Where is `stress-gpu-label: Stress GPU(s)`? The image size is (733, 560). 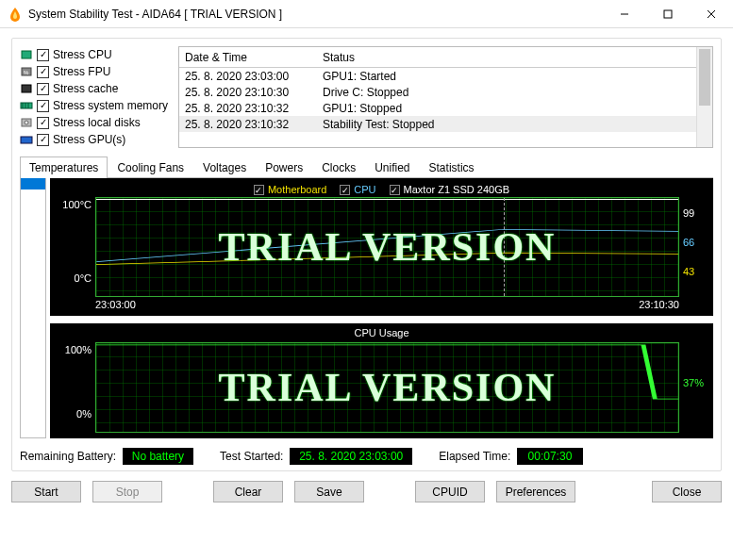 stress-gpu-label: Stress GPU(s) is located at coordinates (89, 140).